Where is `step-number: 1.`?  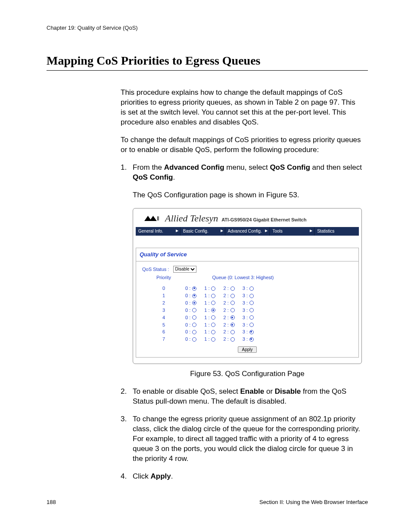 step-number: 1. is located at coordinates (124, 168).